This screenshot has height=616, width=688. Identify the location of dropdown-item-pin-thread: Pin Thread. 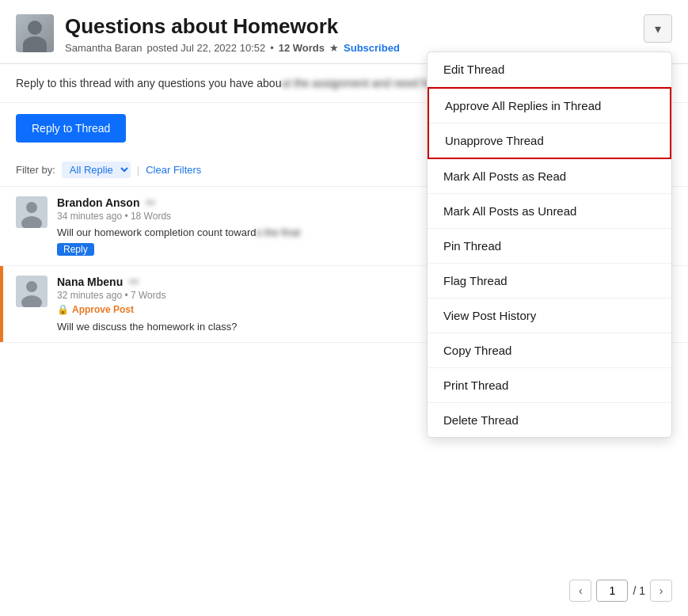
(549, 246).